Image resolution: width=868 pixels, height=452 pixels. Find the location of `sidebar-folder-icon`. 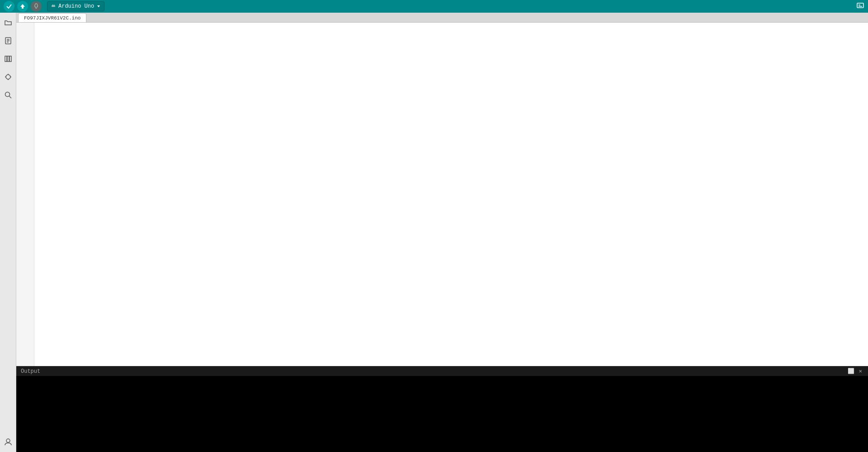

sidebar-folder-icon is located at coordinates (8, 23).